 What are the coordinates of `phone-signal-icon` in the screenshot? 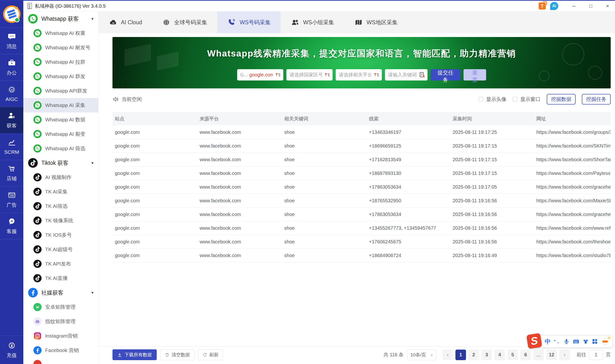 It's located at (232, 22).